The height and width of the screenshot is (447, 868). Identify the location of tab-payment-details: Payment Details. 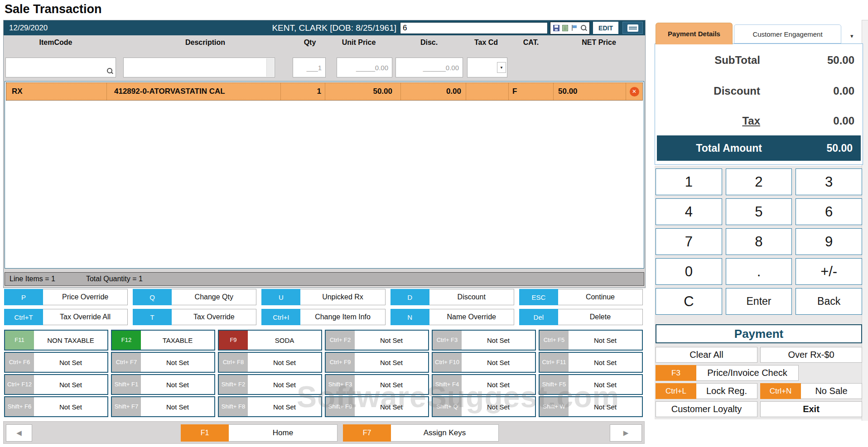
(694, 34).